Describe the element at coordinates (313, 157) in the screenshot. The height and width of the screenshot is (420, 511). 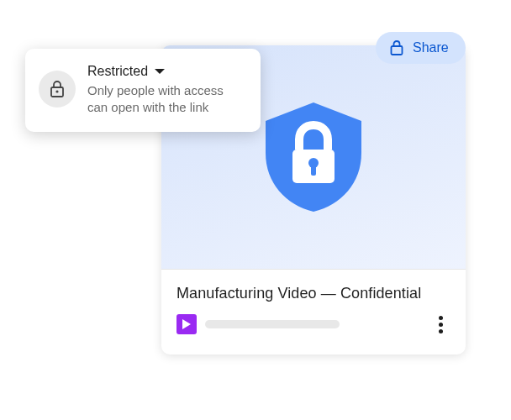
I see `shield-lock-icon` at that location.